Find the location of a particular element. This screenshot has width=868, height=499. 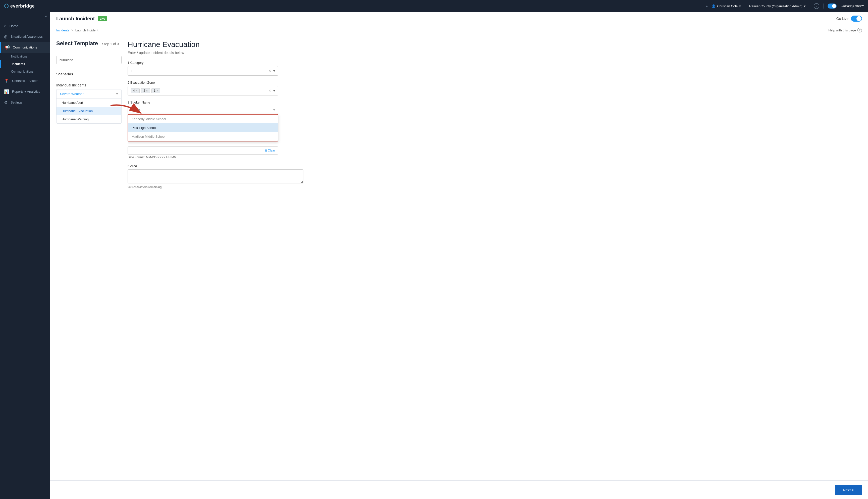

reports-icon: 📊 is located at coordinates (7, 92).